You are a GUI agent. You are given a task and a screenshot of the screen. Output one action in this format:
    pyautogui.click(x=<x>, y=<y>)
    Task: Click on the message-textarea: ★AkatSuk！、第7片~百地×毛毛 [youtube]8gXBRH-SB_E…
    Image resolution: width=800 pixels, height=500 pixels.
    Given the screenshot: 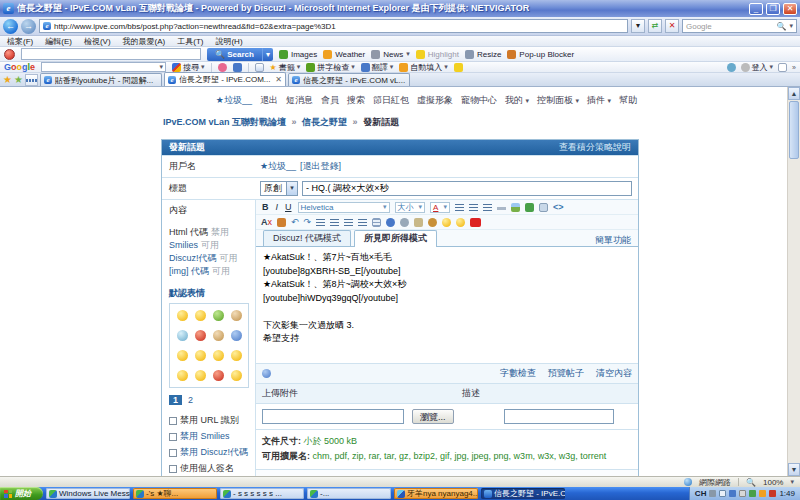 What is the action you would take?
    pyautogui.click(x=447, y=305)
    